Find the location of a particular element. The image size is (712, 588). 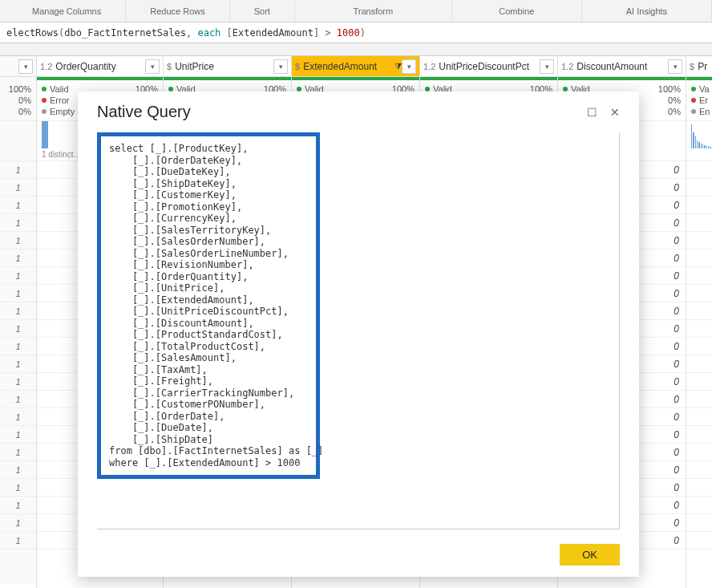

column-name: OrderQuantity is located at coordinates (100, 67).